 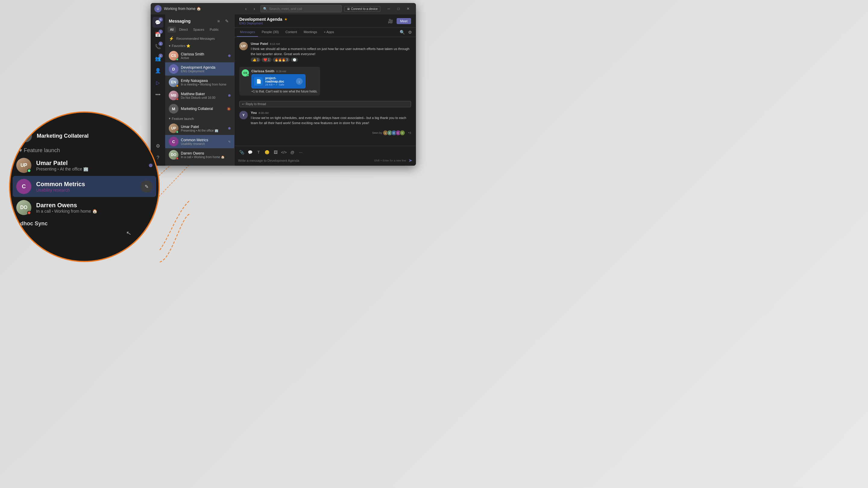 What do you see at coordinates (174, 109) in the screenshot?
I see `marketing-avatar: M` at bounding box center [174, 109].